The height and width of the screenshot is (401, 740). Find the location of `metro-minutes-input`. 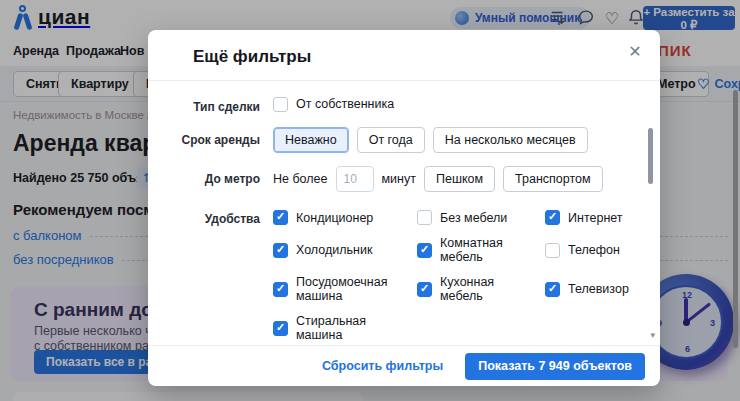

metro-minutes-input is located at coordinates (355, 179).